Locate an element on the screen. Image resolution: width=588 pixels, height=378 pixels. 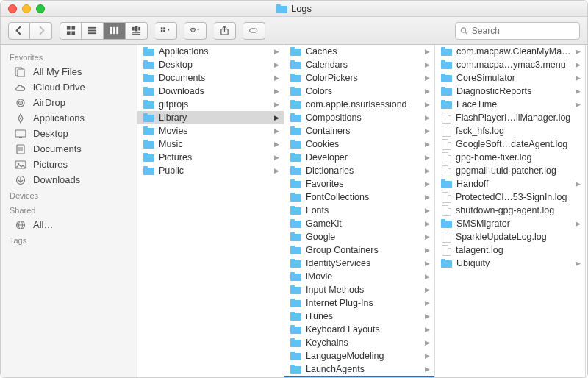
file-row: GoogleSoft…dateAgent.log is located at coordinates (510, 144).